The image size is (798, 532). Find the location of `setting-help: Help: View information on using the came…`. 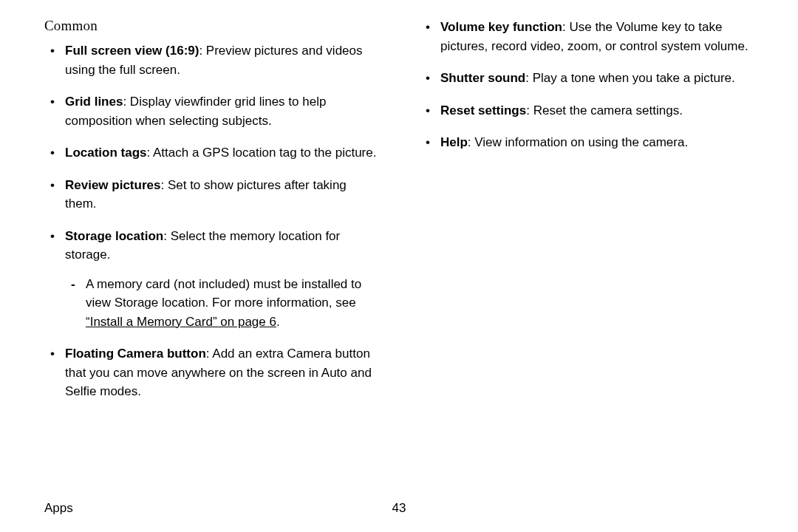

setting-help: Help: View information on using the came… is located at coordinates (587, 143).